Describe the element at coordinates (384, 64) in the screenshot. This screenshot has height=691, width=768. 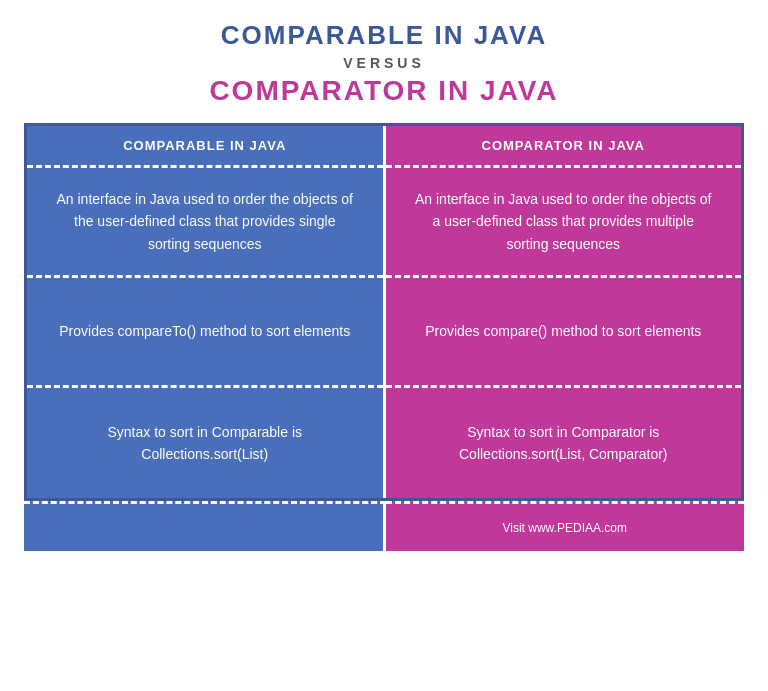
I see `title-section: COMPARABLE IN JAVA VERSUS COMPARATOR IN …` at that location.